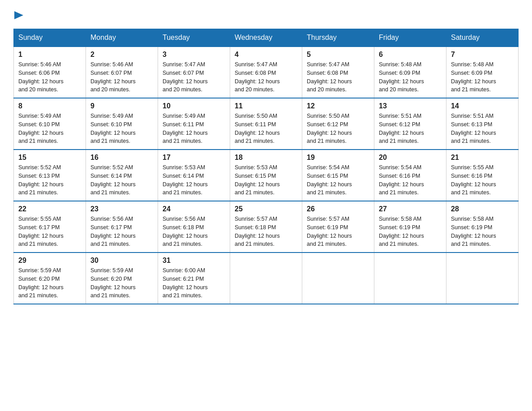  What do you see at coordinates (20, 15) in the screenshot?
I see `logo` at bounding box center [20, 15].